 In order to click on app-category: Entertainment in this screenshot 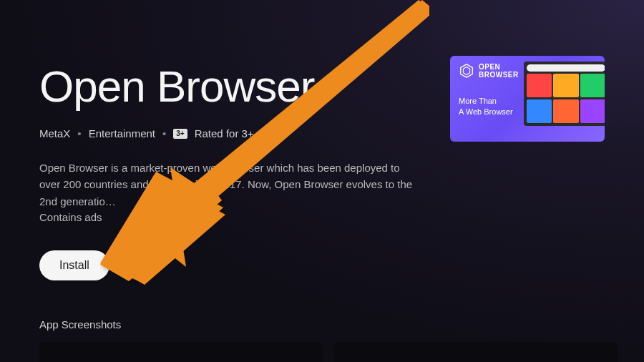, I will do `click(122, 133)`.